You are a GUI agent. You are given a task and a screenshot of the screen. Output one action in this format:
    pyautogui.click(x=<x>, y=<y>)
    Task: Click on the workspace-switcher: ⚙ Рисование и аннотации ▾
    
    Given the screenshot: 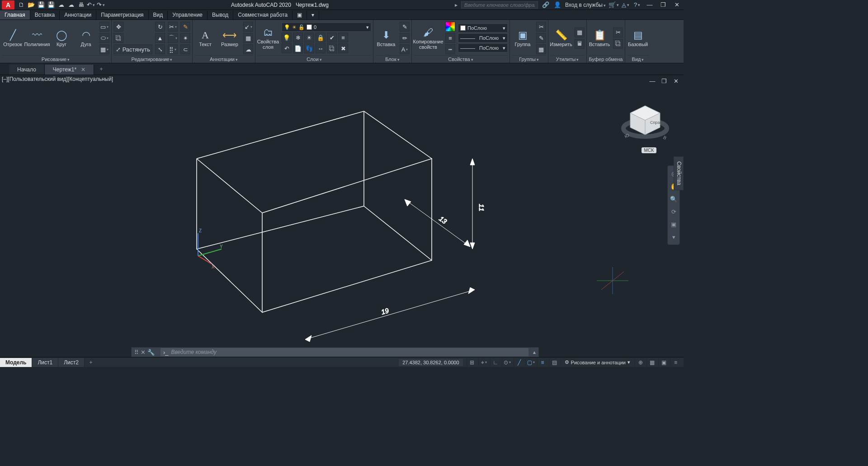 What is the action you would take?
    pyautogui.click(x=597, y=362)
    